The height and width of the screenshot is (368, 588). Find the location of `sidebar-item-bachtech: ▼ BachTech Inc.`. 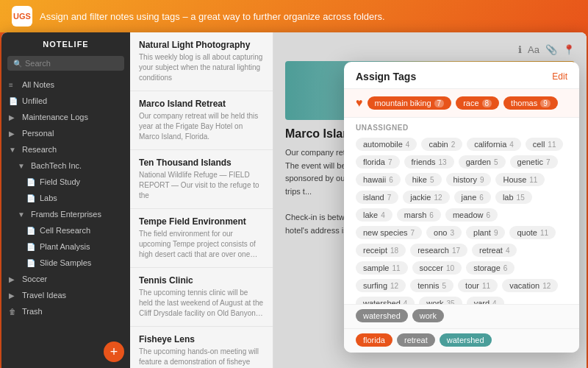

sidebar-item-bachtech: ▼ BachTech Inc. is located at coordinates (66, 166).